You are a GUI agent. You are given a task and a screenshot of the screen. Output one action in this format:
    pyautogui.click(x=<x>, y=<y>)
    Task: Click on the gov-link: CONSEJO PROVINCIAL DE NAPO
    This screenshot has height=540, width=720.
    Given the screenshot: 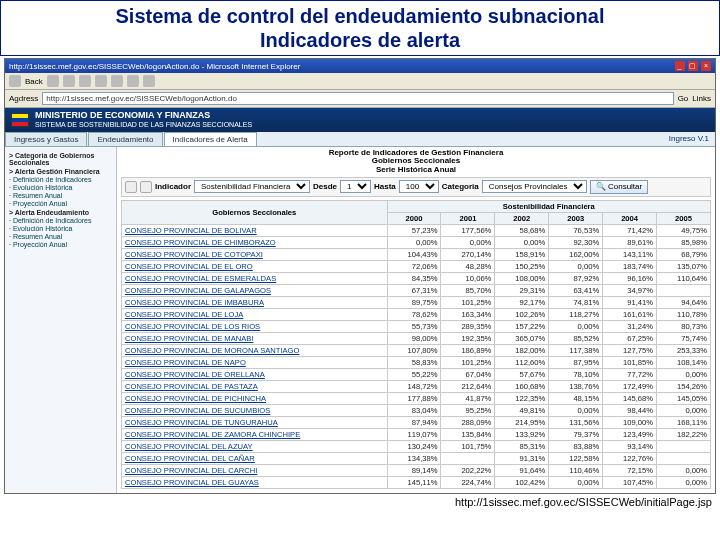 What is the action you would take?
    pyautogui.click(x=255, y=362)
    